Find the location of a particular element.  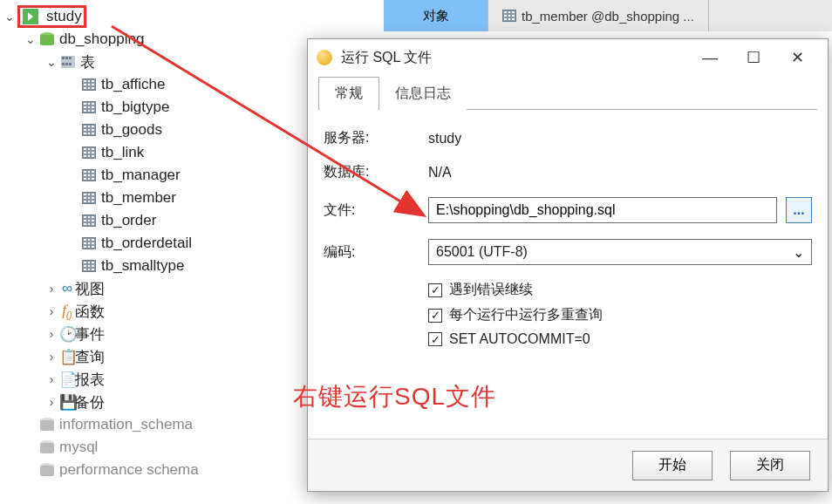

database-label: db_shopping is located at coordinates (101, 39).